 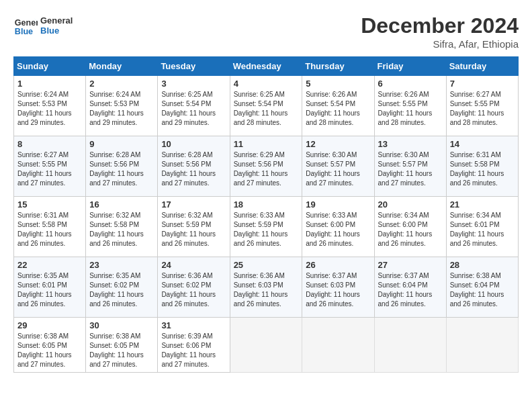 I want to click on calendar-cell: 7 Sunrise: 6:27 AM Sunset: 5:55 PM Dayli…, so click(x=482, y=106).